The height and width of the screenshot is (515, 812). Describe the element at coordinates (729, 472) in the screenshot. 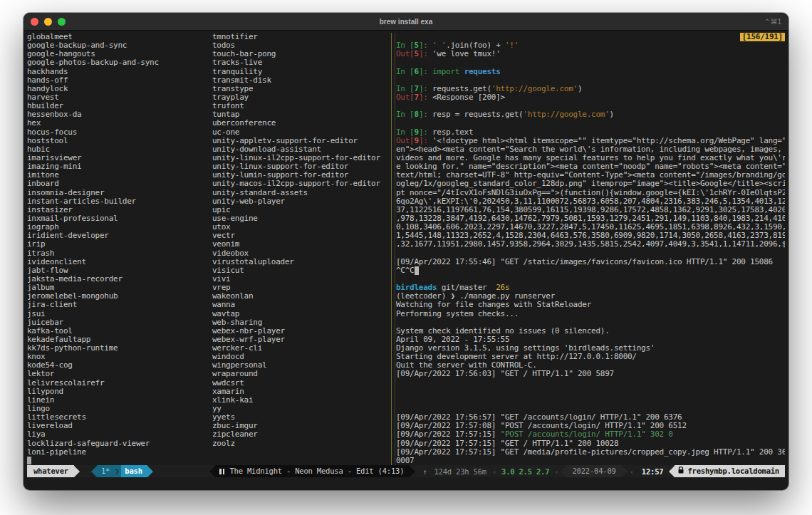

I see `hostname-segment: freshymbp.localdomain` at that location.